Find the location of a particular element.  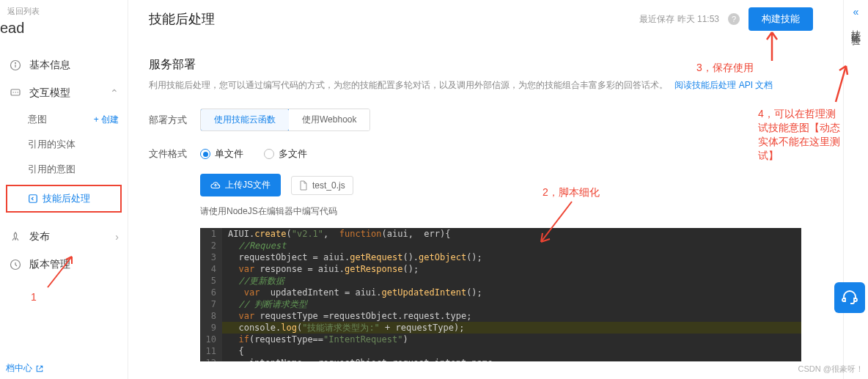

create-intent-button: + 创建 is located at coordinates (106, 120).